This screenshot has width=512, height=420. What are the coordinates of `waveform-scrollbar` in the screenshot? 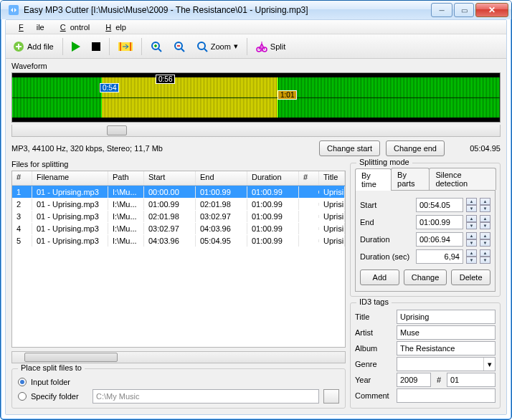 It's located at (256, 130).